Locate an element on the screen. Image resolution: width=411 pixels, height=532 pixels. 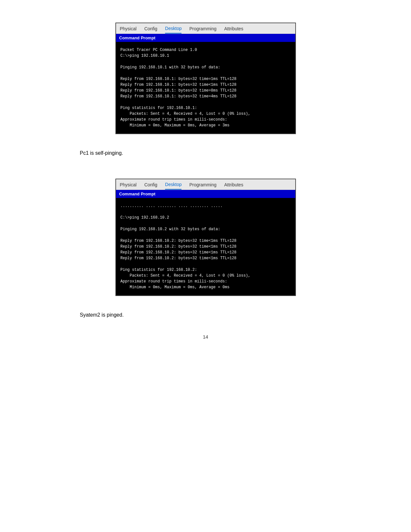
command-prompt-bar-1: Command Prompt is located at coordinates (206, 38).